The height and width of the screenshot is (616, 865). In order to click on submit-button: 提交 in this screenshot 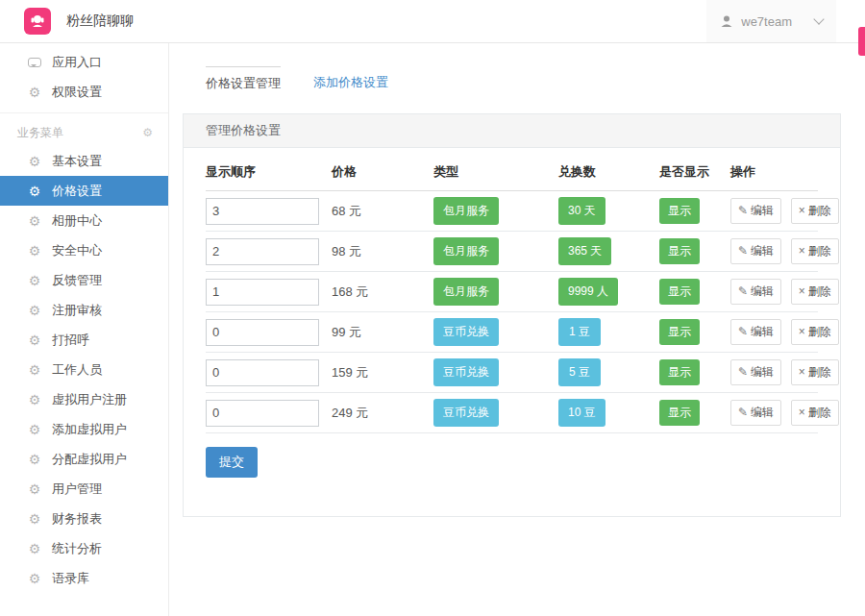, I will do `click(232, 462)`.